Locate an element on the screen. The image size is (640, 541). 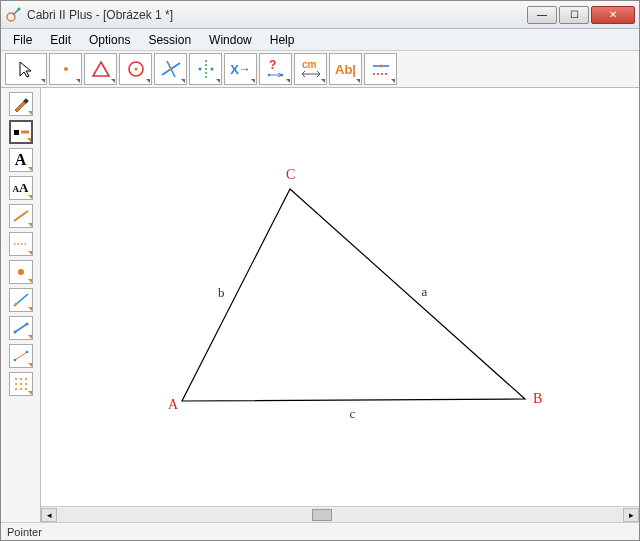
toolbar-top: X→ ? cm Ab| is located at coordinates (320, 70).